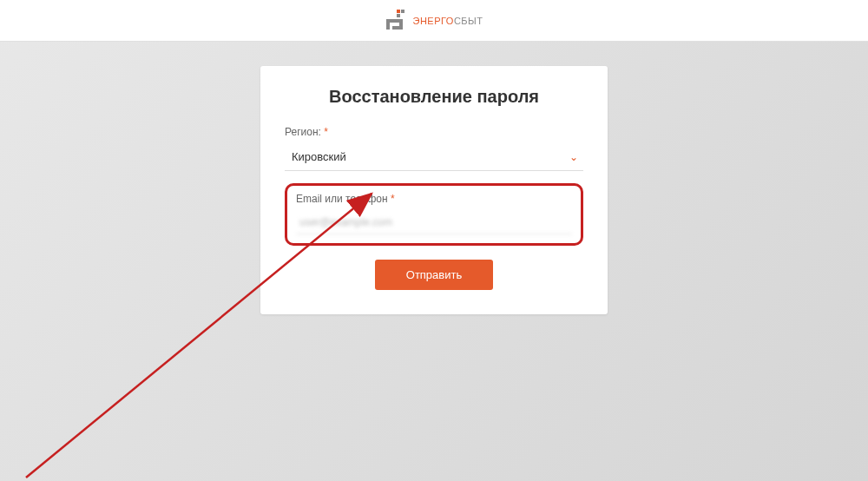 This screenshot has width=868, height=481. What do you see at coordinates (434, 157) in the screenshot?
I see `region-select: Кировский` at bounding box center [434, 157].